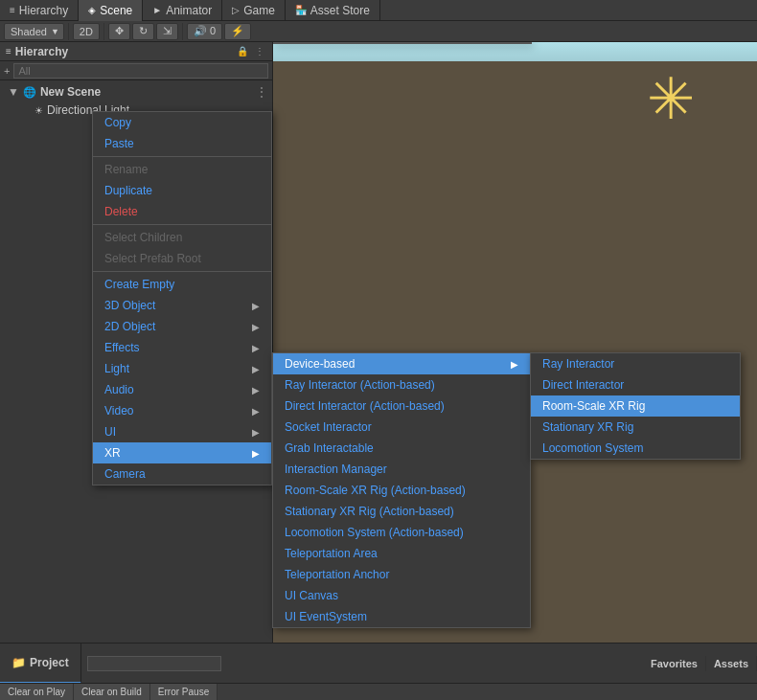  Describe the element at coordinates (401, 490) in the screenshot. I see `ctx-xr-room-scale-action: Room-Scale XR Rig (Action-based)` at that location.